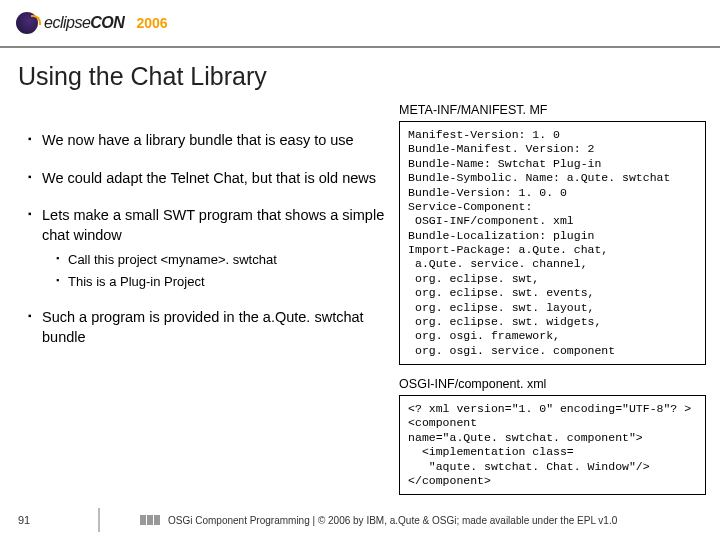 This screenshot has width=720, height=540. I want to click on logo-year: 2006, so click(152, 23).